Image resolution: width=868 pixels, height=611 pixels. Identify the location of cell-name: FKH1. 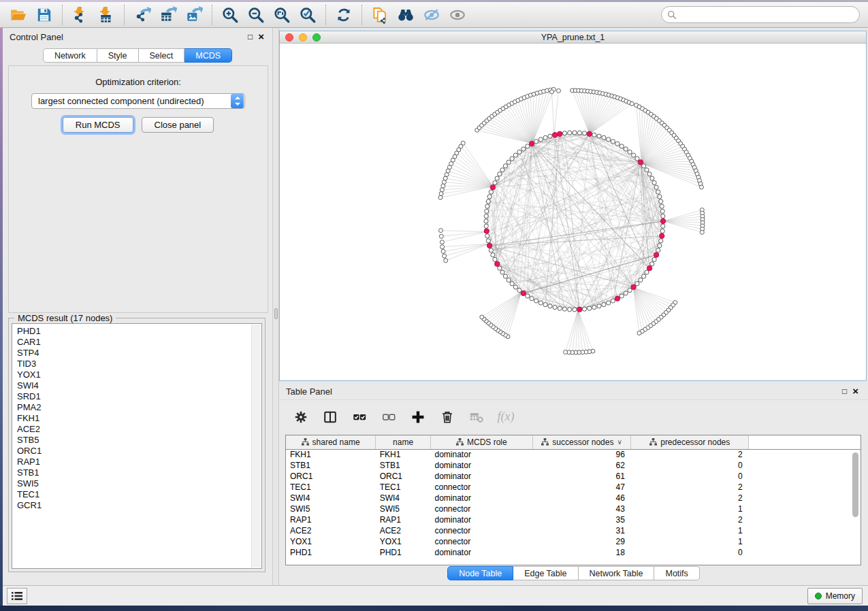
(403, 455).